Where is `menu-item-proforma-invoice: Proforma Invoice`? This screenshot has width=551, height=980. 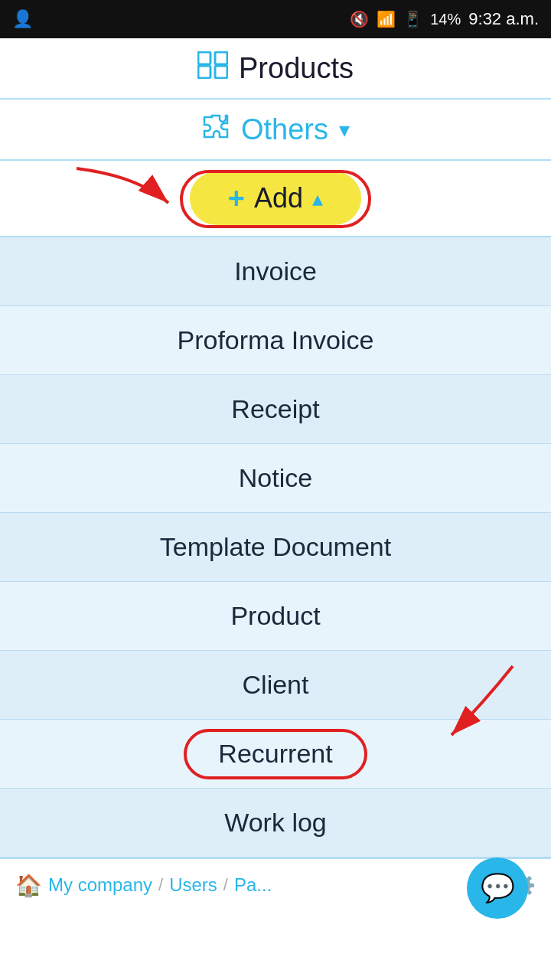
menu-item-proforma-invoice: Proforma Invoice is located at coordinates (276, 341).